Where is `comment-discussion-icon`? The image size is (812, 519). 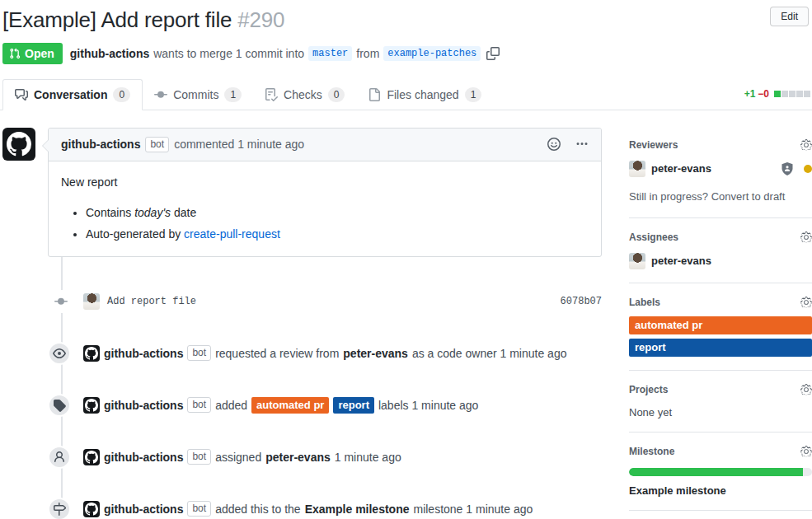 comment-discussion-icon is located at coordinates (21, 95).